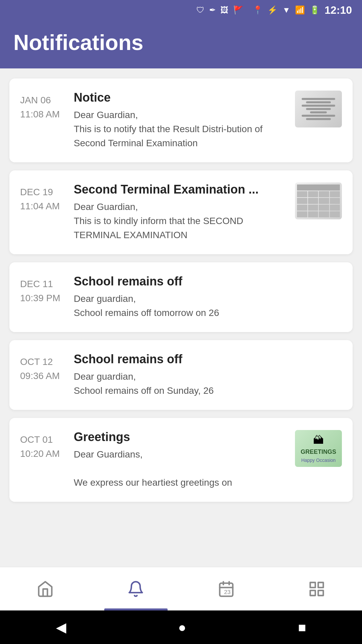 This screenshot has width=362, height=644. What do you see at coordinates (45, 589) in the screenshot?
I see `nav-home` at bounding box center [45, 589].